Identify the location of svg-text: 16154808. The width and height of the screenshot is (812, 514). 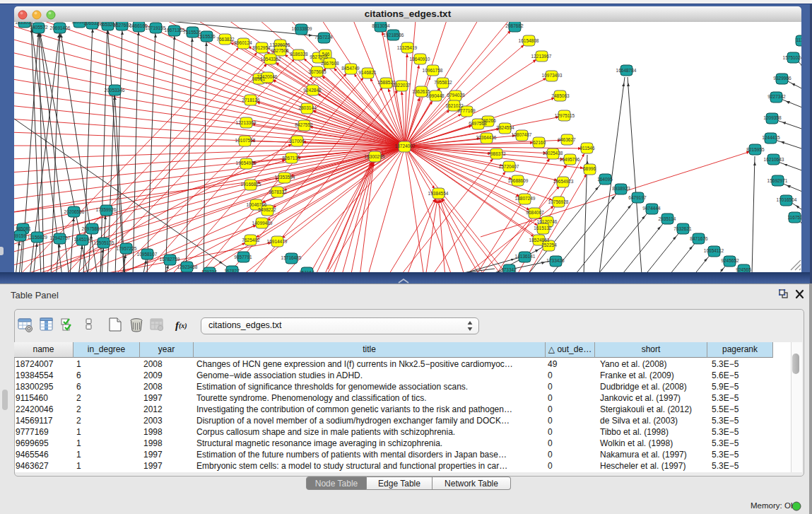
(529, 41).